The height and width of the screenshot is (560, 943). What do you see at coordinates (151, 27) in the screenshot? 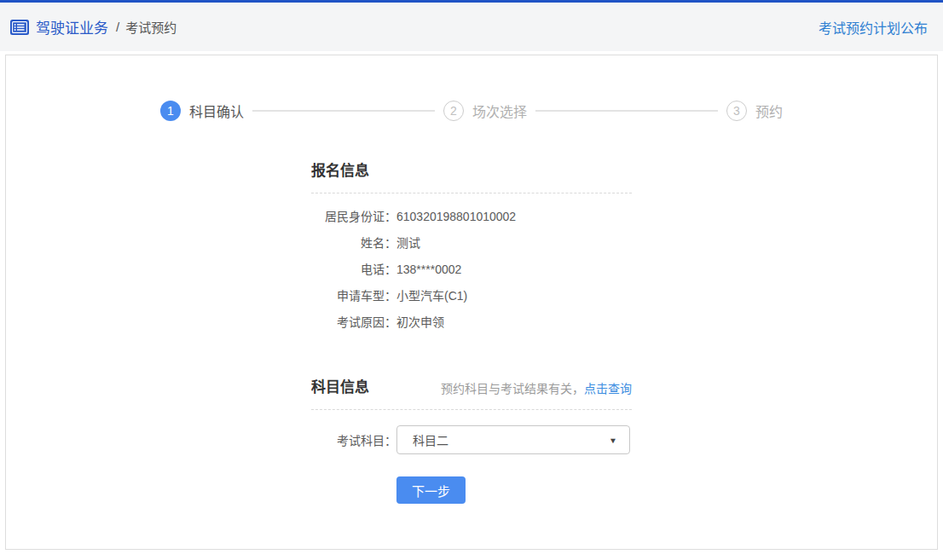
I see `breadcrumb-current-exam-booking: 考试预约` at bounding box center [151, 27].